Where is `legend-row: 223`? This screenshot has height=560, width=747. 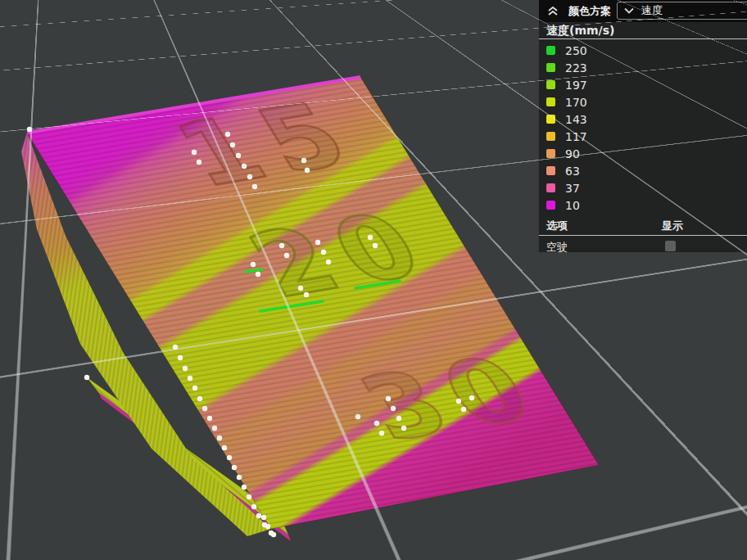
legend-row: 223 is located at coordinates (643, 67).